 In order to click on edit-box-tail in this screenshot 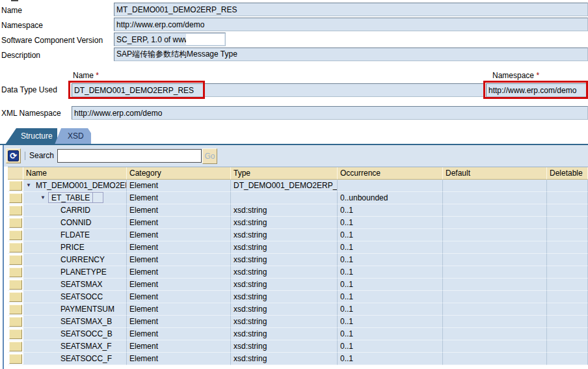, I will do `click(98, 198)`.